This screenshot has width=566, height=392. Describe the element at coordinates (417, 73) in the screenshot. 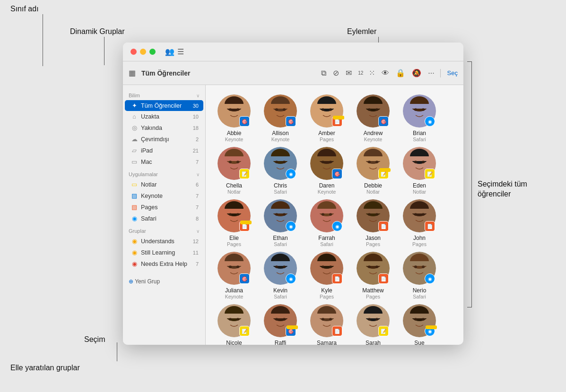

I see `bell-icon: 🔕` at that location.